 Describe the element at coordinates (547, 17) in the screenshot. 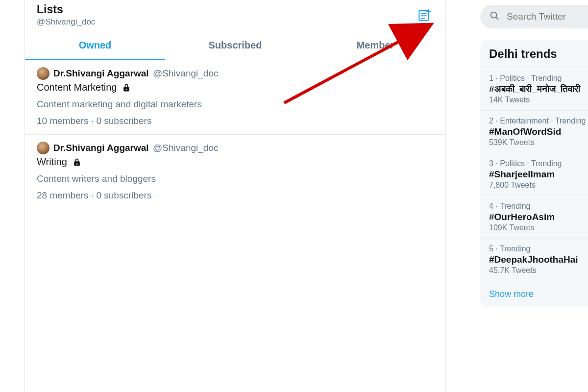

I see `search-input` at that location.